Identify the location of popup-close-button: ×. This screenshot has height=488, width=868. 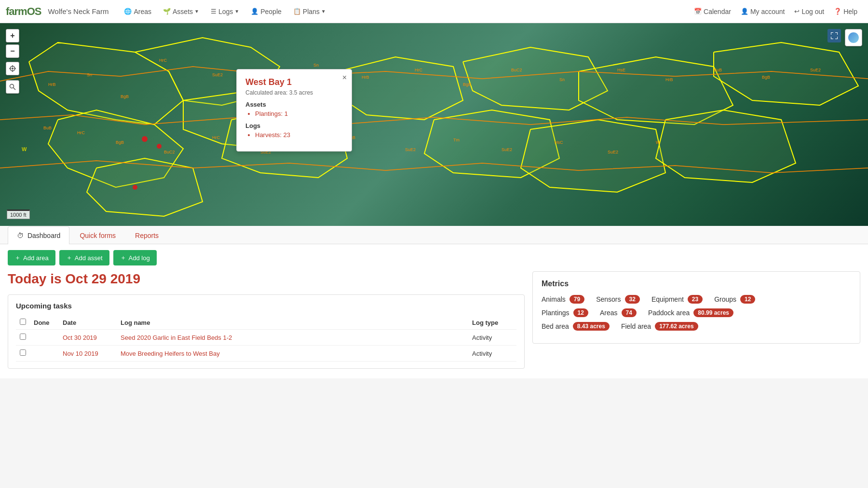
(344, 78).